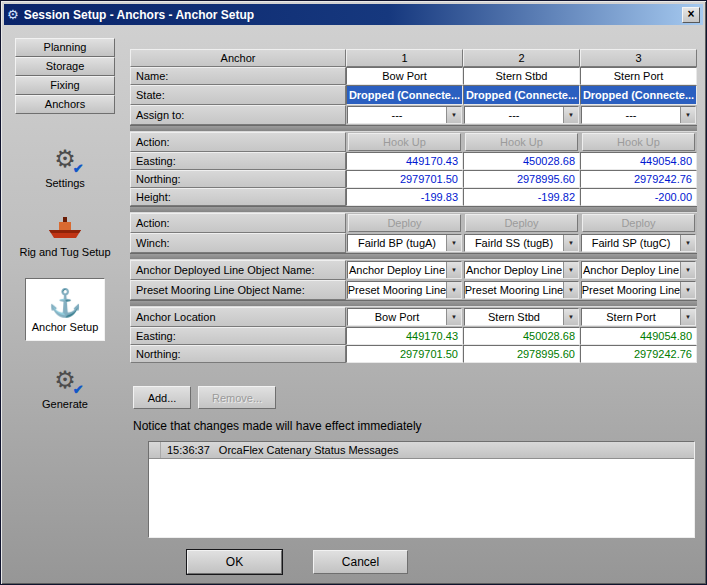  Describe the element at coordinates (65, 86) in the screenshot. I see `sidebar-item-fixing: Fixing` at that location.